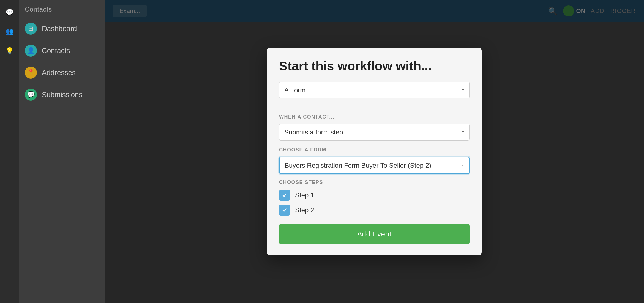  I want to click on sidebar-item-dashboard-label: Dashboard, so click(59, 29).